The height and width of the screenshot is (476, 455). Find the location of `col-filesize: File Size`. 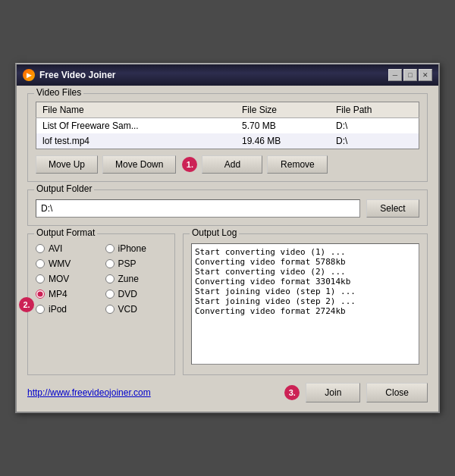

col-filesize: File Size is located at coordinates (283, 111).